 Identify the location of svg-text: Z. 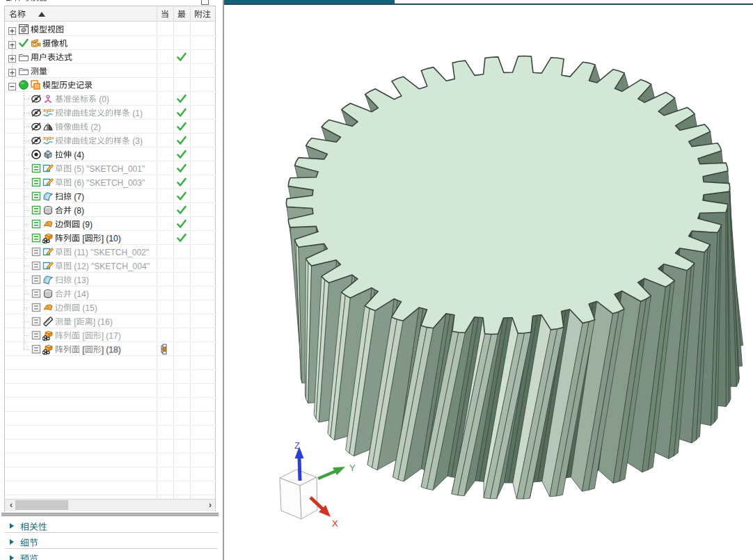
(297, 445).